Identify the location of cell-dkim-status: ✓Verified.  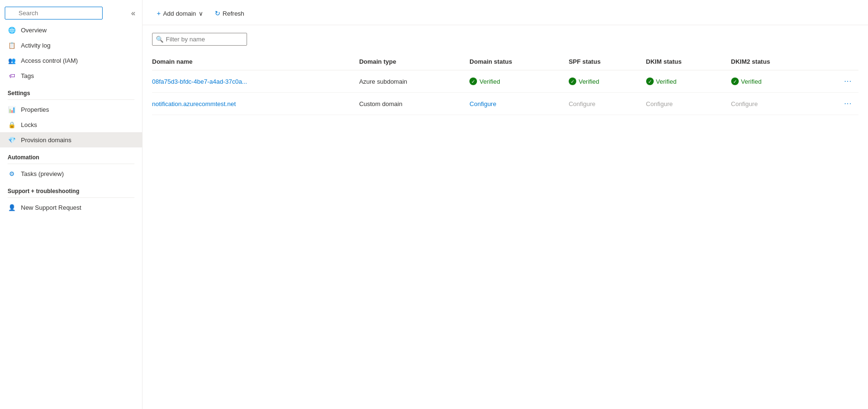
(689, 82).